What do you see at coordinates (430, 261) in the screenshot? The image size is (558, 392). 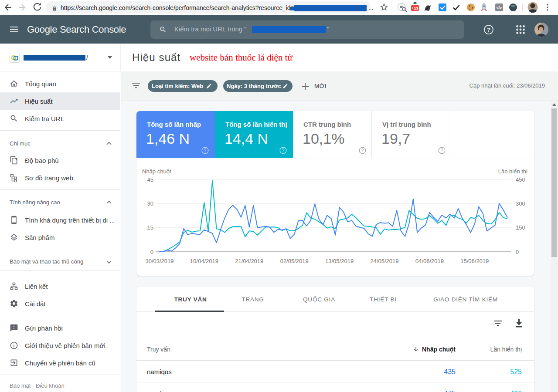 I see `svg-text: 04/06/2019` at bounding box center [430, 261].